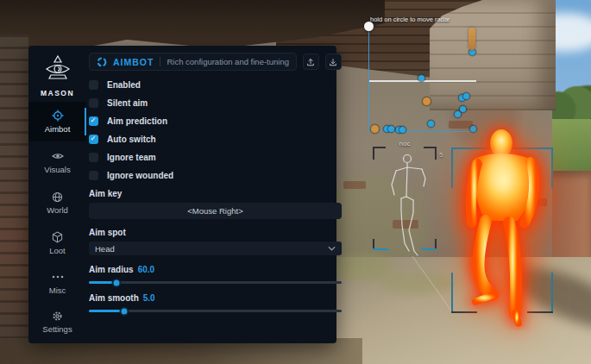  What do you see at coordinates (216, 298) in the screenshot?
I see `aim-smooth-row: Aim smooth5.0` at bounding box center [216, 298].